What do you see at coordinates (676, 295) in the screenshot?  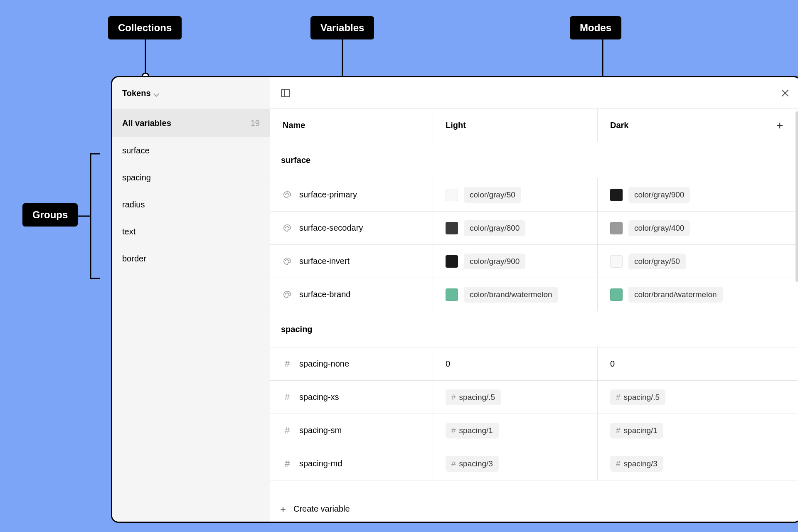 I see `alias-pill: color/brand/watermelon` at bounding box center [676, 295].